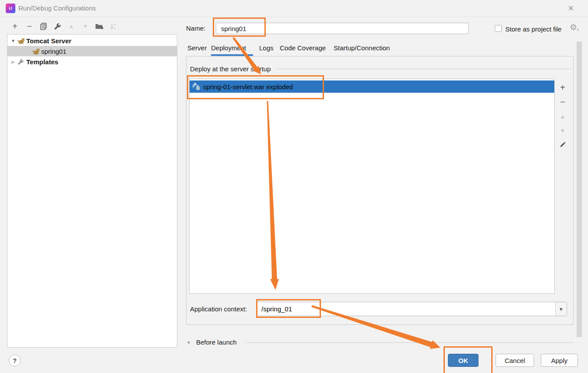  What do you see at coordinates (342, 28) in the screenshot?
I see `name-input` at bounding box center [342, 28].